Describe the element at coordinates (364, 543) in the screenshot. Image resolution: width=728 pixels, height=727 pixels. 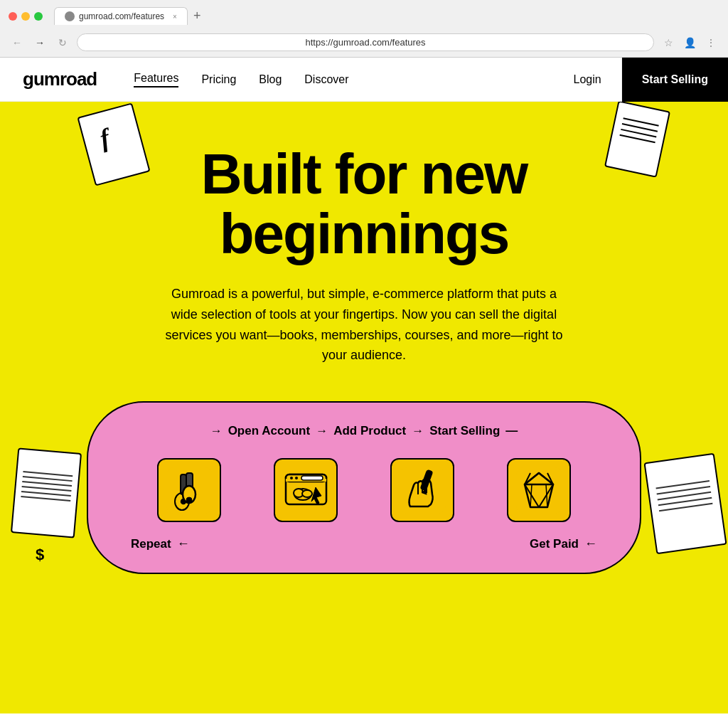
I see `process-bottom: Repeat ← Get Paid ←` at that location.